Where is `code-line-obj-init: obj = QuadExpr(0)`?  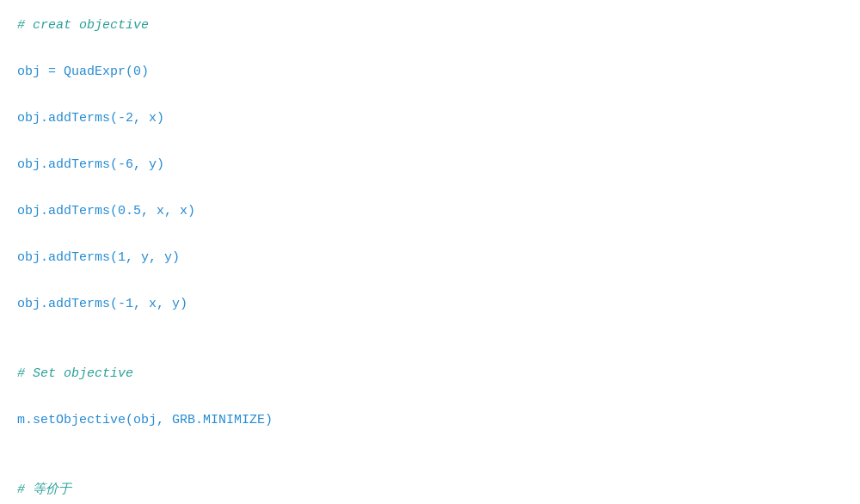
code-line-obj-init: obj = QuadExpr(0) is located at coordinates (430, 72).